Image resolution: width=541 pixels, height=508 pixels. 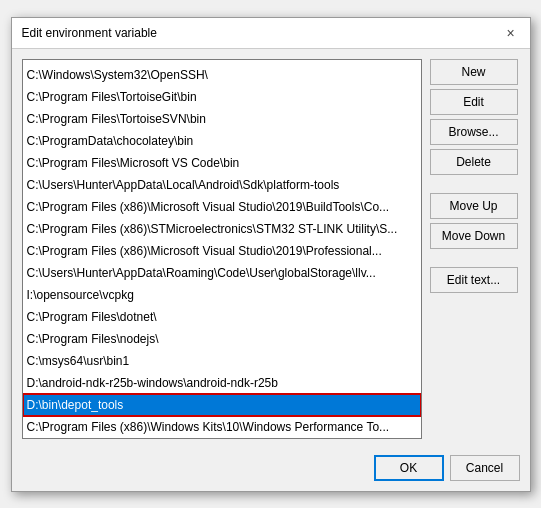 I want to click on delete-button: Delete, so click(x=474, y=162).